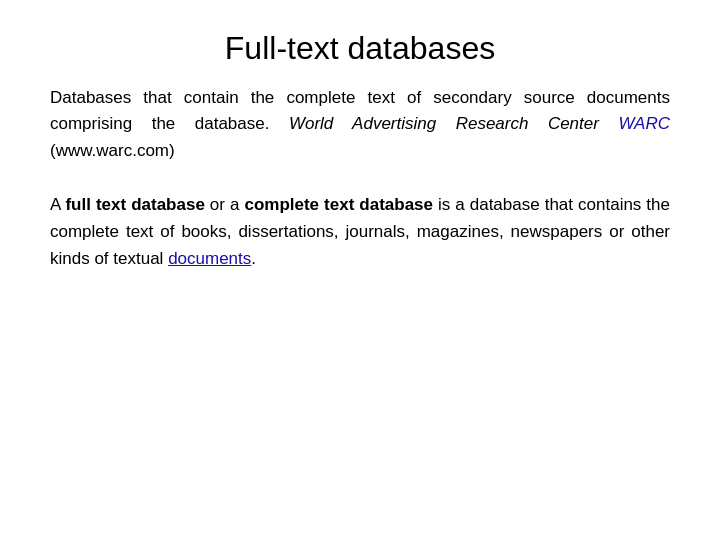 This screenshot has height=540, width=720. What do you see at coordinates (338, 204) in the screenshot?
I see `complete-text-database-bold: complete text database` at bounding box center [338, 204].